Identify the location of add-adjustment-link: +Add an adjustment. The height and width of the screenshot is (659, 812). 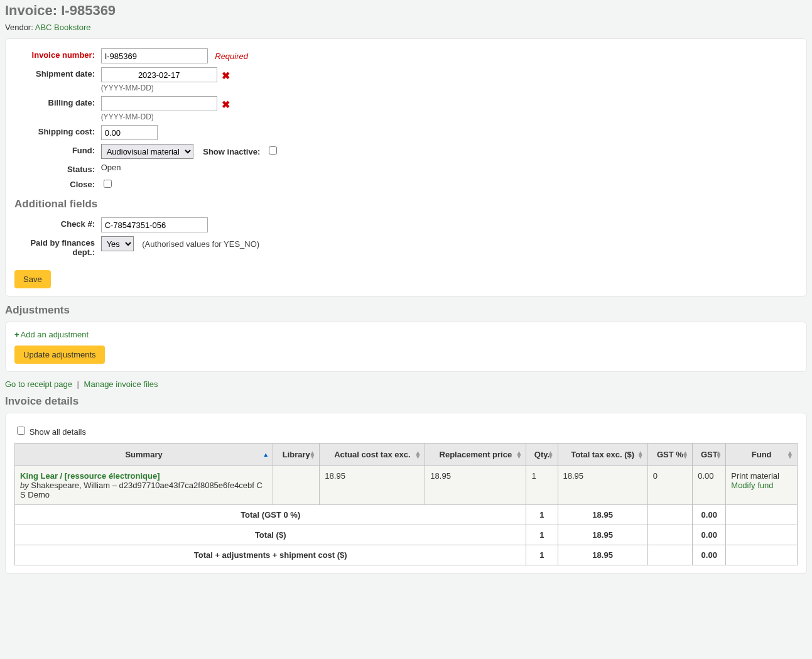
(51, 334).